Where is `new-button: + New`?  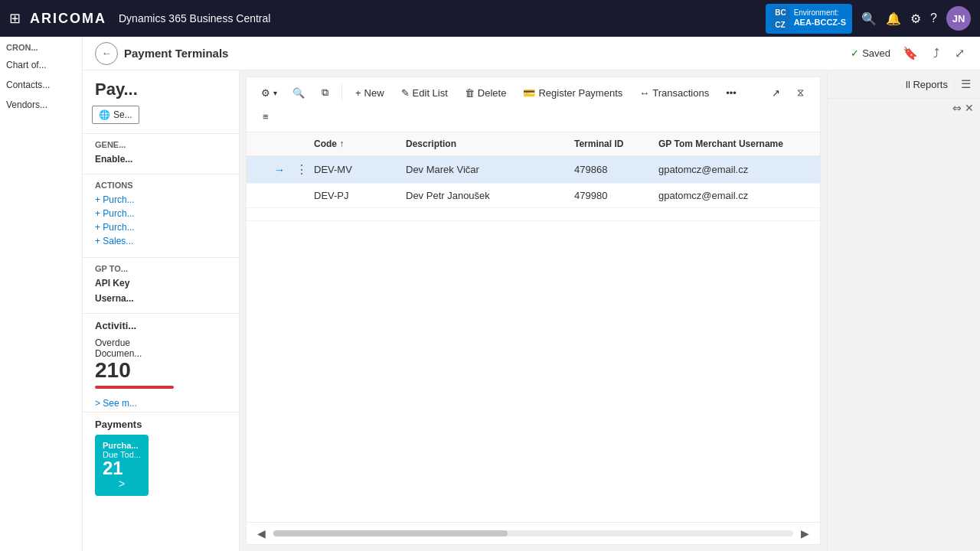 new-button: + New is located at coordinates (370, 93).